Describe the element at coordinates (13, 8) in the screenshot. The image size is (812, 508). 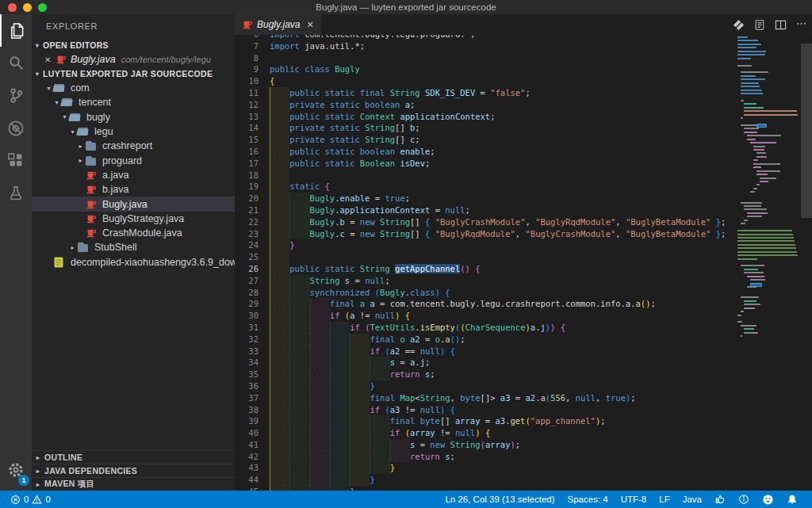
I see `close-window-button` at that location.